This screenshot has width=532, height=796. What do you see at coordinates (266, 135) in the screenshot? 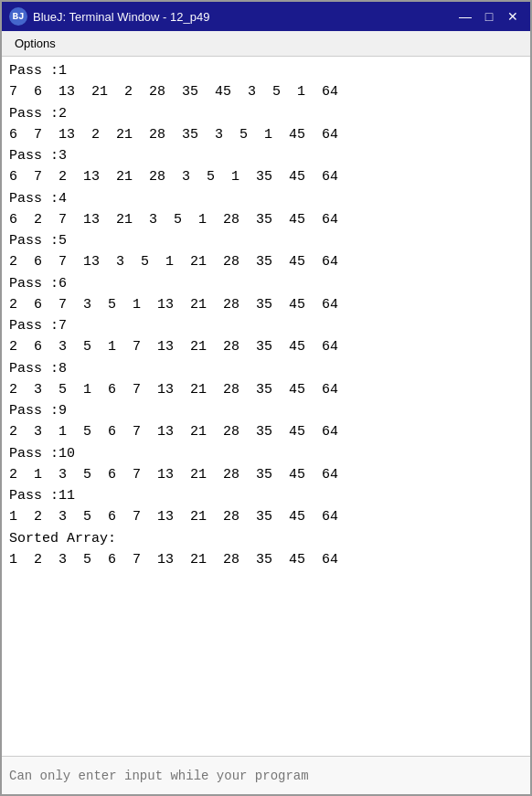
I see `terminal-line: 6 7 13 2 21 28 35 3 5 1 45 64` at bounding box center [266, 135].